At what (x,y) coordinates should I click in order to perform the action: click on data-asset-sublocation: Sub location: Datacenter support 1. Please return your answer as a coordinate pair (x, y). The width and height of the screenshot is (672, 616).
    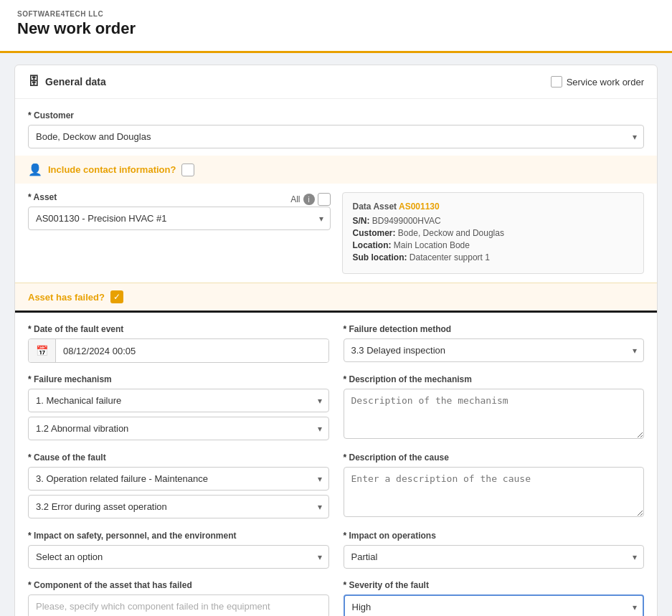
    Looking at the image, I should click on (493, 257).